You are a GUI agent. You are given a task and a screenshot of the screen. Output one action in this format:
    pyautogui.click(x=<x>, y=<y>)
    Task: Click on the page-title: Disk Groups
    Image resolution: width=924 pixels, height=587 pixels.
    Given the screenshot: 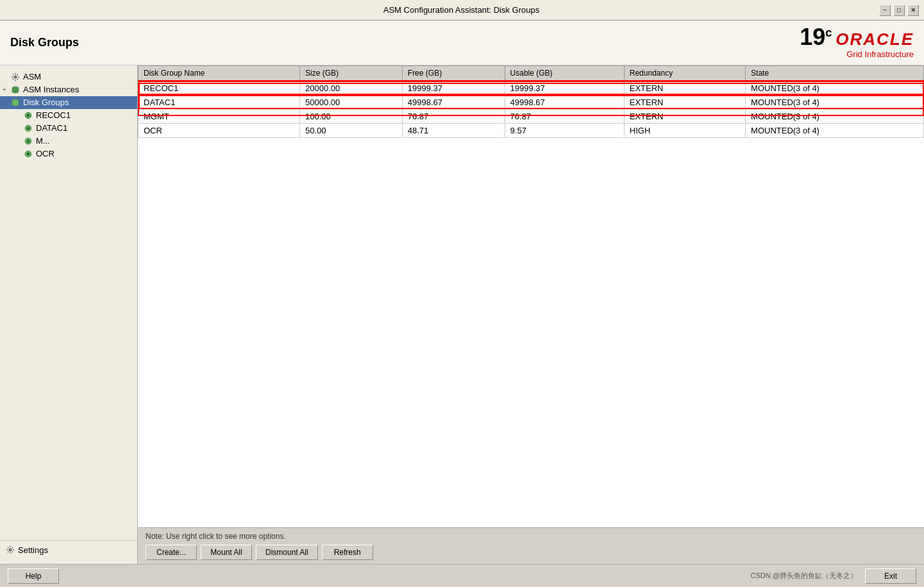 What is the action you would take?
    pyautogui.click(x=45, y=42)
    